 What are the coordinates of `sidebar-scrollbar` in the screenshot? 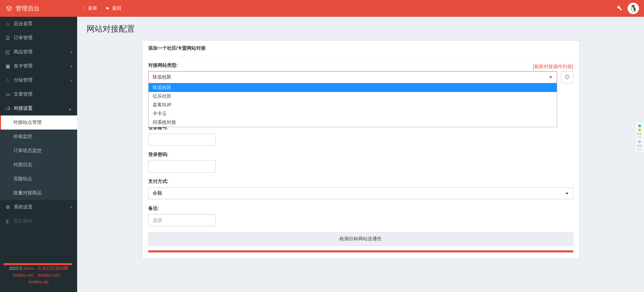 It's located at (39, 264).